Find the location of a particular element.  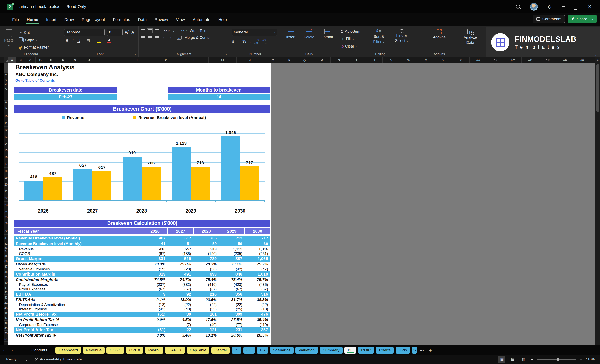

cell: 919 is located at coordinates (206, 249).